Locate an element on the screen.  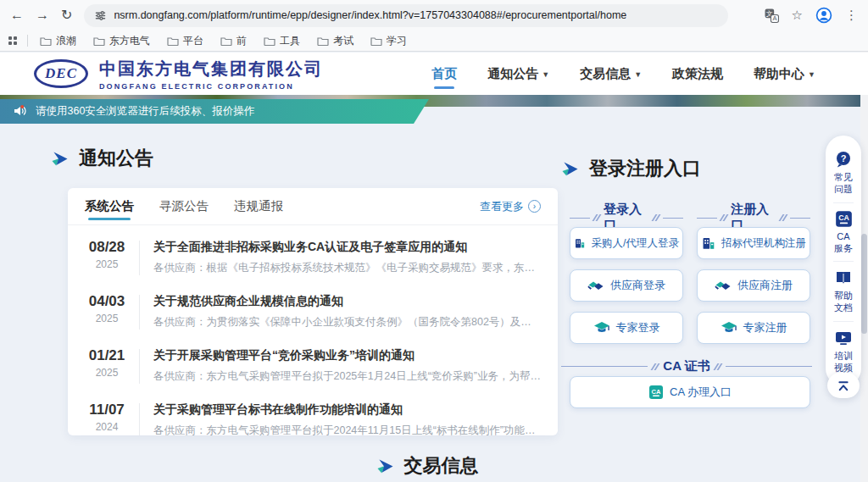
notice-item: 04/03 2025 关于规范供应商企业规模信息的通知 各供应商：为贯彻落实《保… is located at coordinates (313, 311).